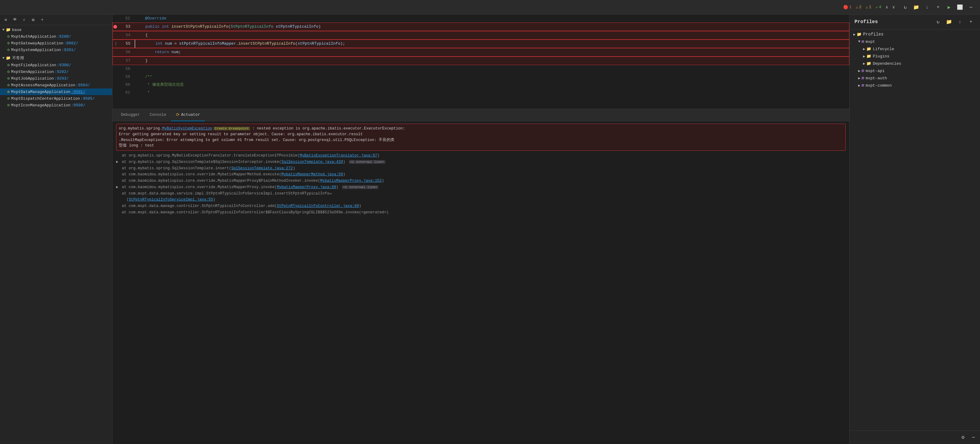  Describe the element at coordinates (56, 78) in the screenshot. I see `list-item: ⚙ MxptJobApplication :9203/` at that location.